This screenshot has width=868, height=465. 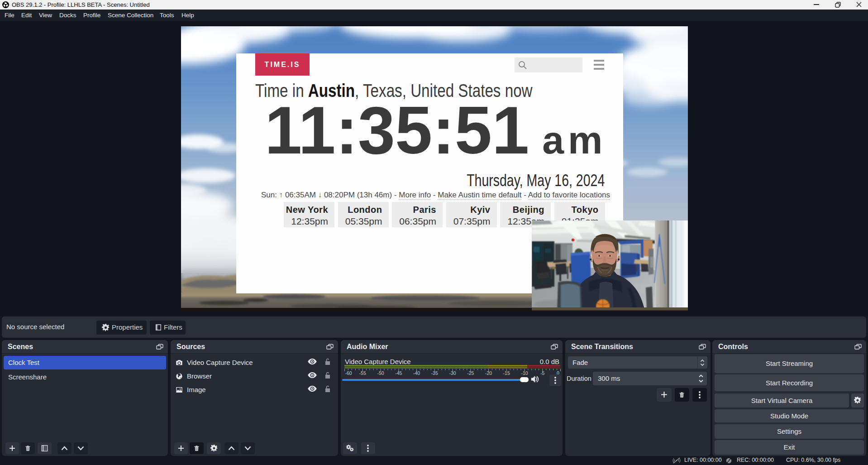 What do you see at coordinates (348, 373) in the screenshot?
I see `svg-text: -60` at bounding box center [348, 373].